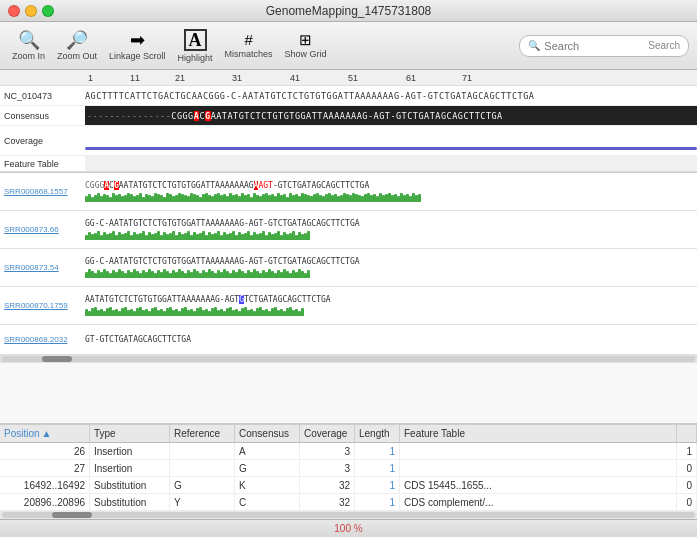  I want to click on window-title: GenomeMapping_1475731808, so click(348, 11).